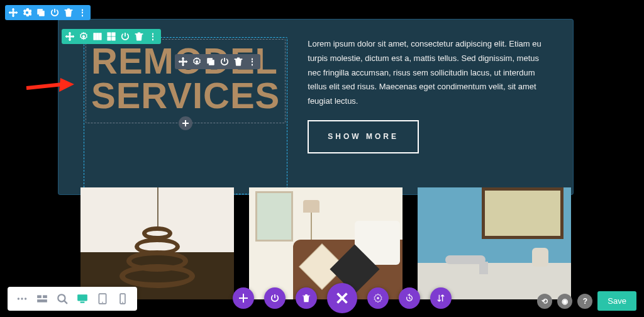 The width and height of the screenshot is (644, 317). What do you see at coordinates (545, 301) in the screenshot?
I see `undo-button: ⟲` at bounding box center [545, 301].